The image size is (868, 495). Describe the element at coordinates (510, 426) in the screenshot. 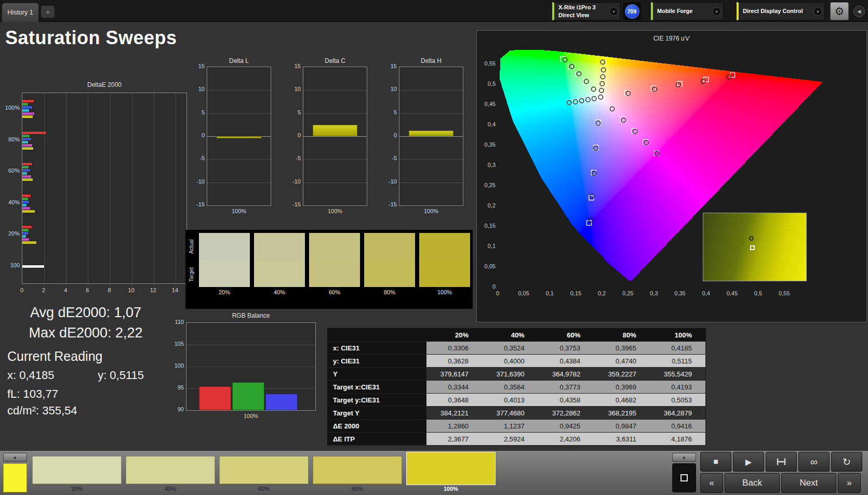

I see `table-cell: 1,1237` at that location.